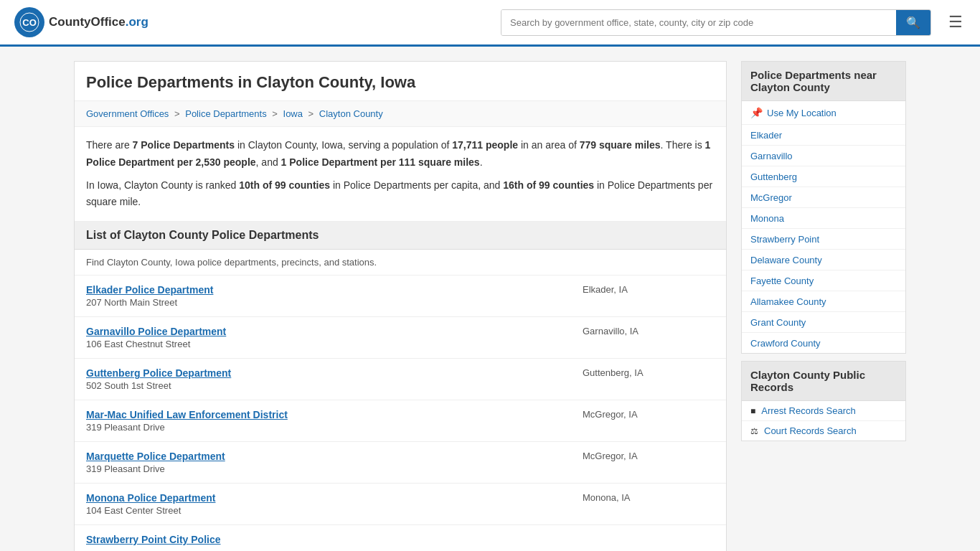 This screenshot has height=551, width=980. I want to click on sidebar-item-garnavillo: Garnavillo, so click(824, 156).